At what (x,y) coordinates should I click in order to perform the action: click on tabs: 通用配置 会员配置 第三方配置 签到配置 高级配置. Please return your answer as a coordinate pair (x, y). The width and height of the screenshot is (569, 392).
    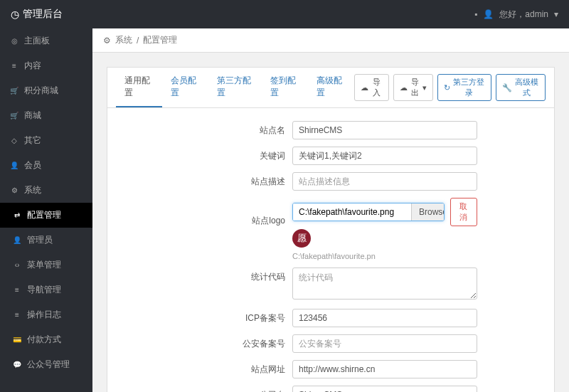
    Looking at the image, I should click on (235, 88).